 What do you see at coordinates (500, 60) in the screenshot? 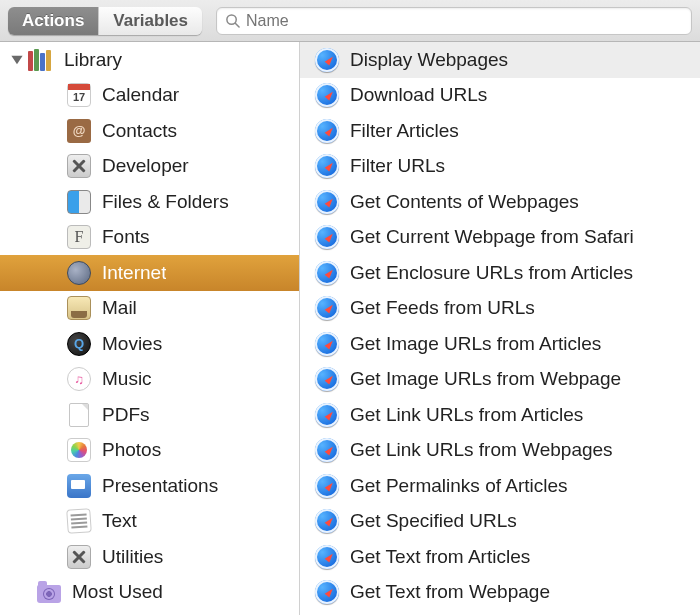
I see `action-item: Display Webpages` at bounding box center [500, 60].